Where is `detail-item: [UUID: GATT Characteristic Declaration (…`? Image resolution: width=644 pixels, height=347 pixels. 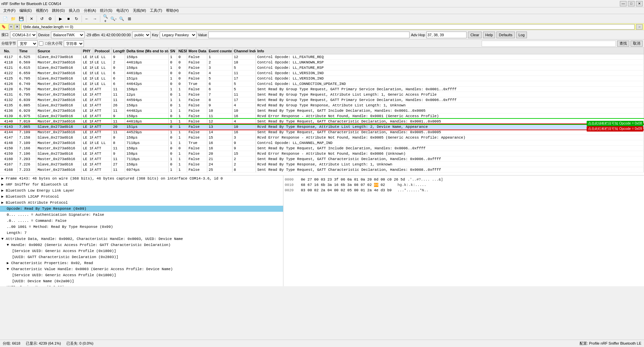
detail-item: [UUID: GATT Characteristic Declaration (… is located at coordinates (142, 257).